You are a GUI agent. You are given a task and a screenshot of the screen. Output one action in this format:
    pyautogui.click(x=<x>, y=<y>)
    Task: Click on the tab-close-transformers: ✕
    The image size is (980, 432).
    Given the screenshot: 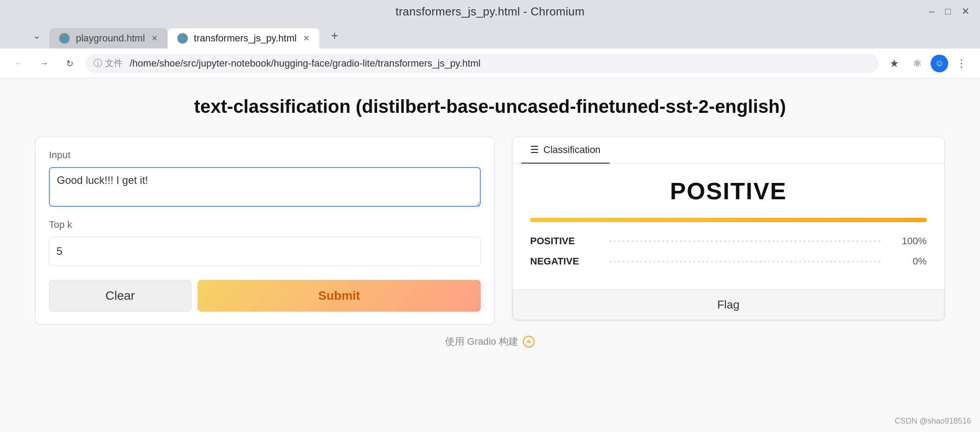 What is the action you would take?
    pyautogui.click(x=306, y=38)
    